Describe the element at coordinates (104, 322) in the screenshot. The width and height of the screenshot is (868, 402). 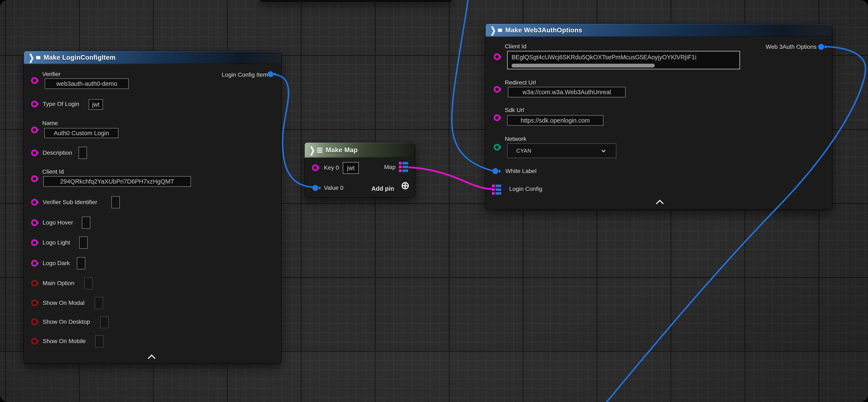
I see `show-on-desktop-checkbox` at that location.